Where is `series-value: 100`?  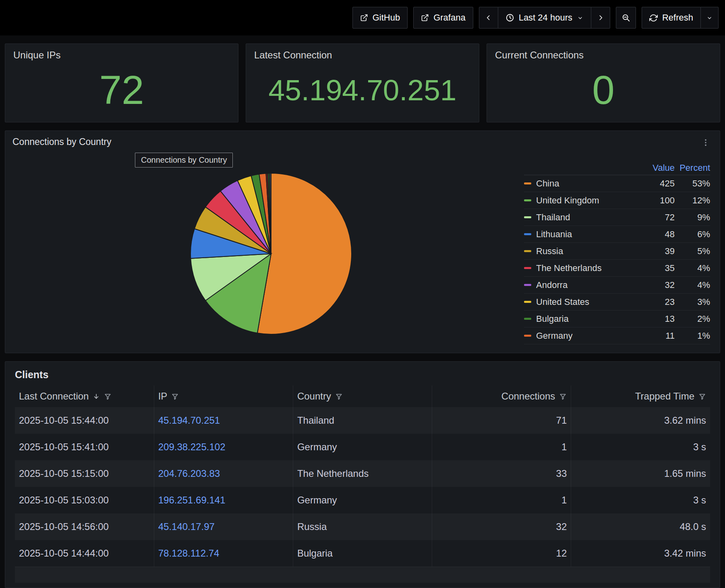
series-value: 100 is located at coordinates (661, 201).